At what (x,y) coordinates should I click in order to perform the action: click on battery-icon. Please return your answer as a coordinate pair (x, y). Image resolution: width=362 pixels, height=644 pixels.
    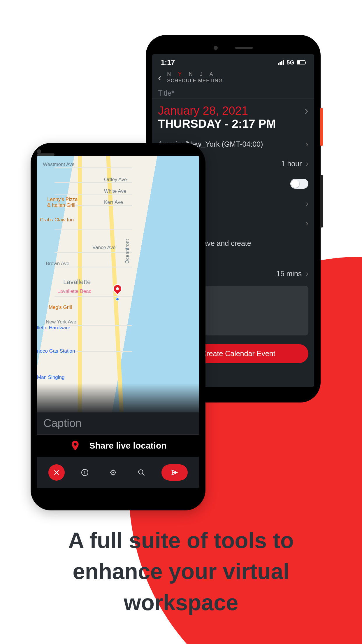
    Looking at the image, I should click on (301, 62).